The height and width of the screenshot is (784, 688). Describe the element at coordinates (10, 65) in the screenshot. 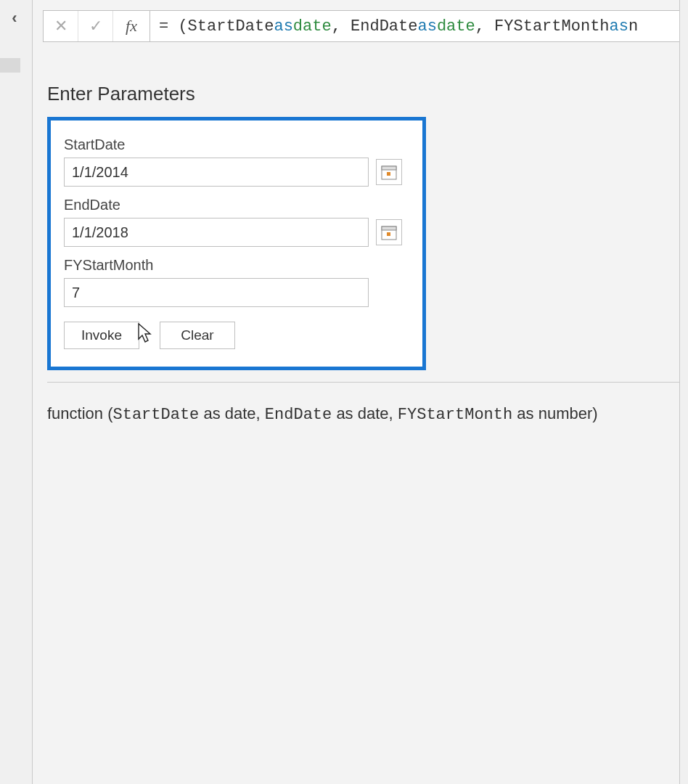

I see `collapsed-sidebar-tab` at that location.